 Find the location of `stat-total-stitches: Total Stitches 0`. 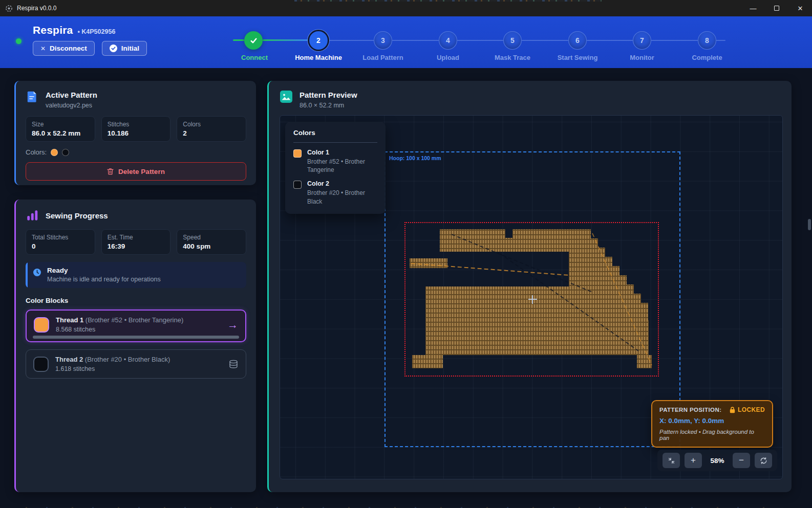

stat-total-stitches: Total Stitches 0 is located at coordinates (60, 242).